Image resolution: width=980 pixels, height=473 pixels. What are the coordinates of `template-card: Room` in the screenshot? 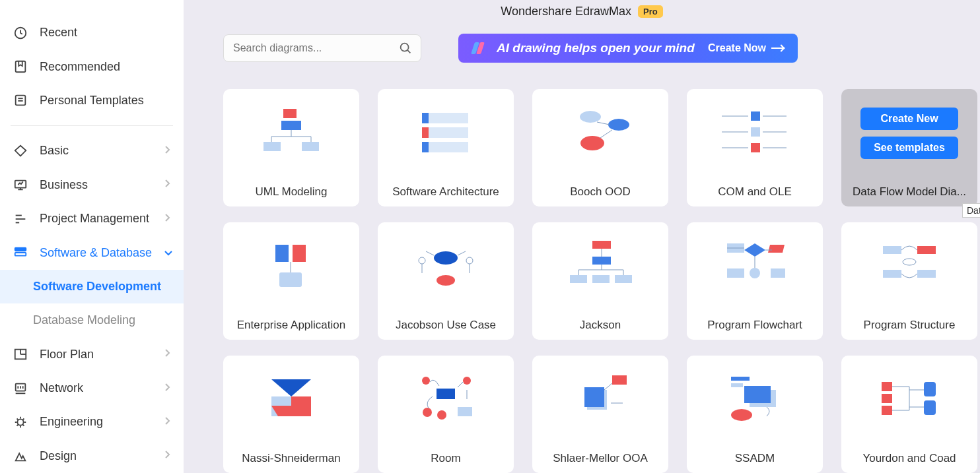 It's located at (446, 414).